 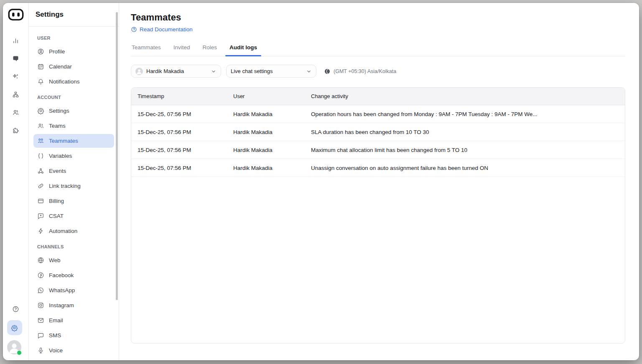 What do you see at coordinates (41, 216) in the screenshot?
I see `csat-icon` at bounding box center [41, 216].